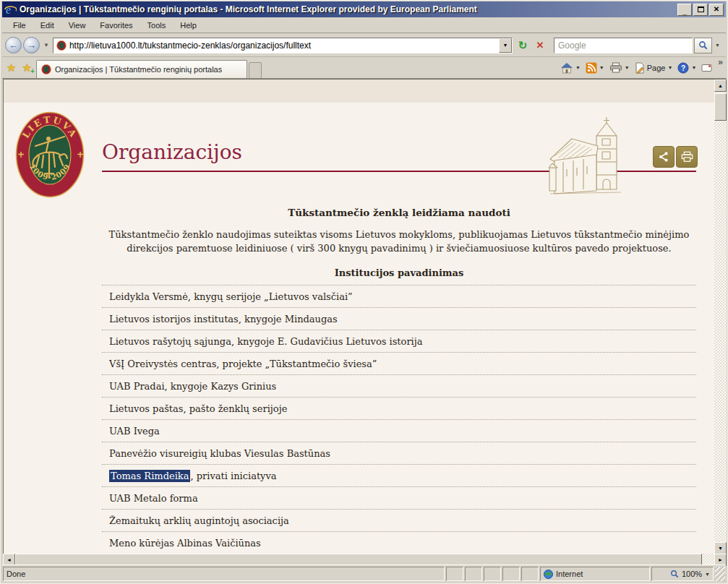 Image resolution: width=728 pixels, height=584 pixels. I want to click on feedback-button, so click(707, 68).